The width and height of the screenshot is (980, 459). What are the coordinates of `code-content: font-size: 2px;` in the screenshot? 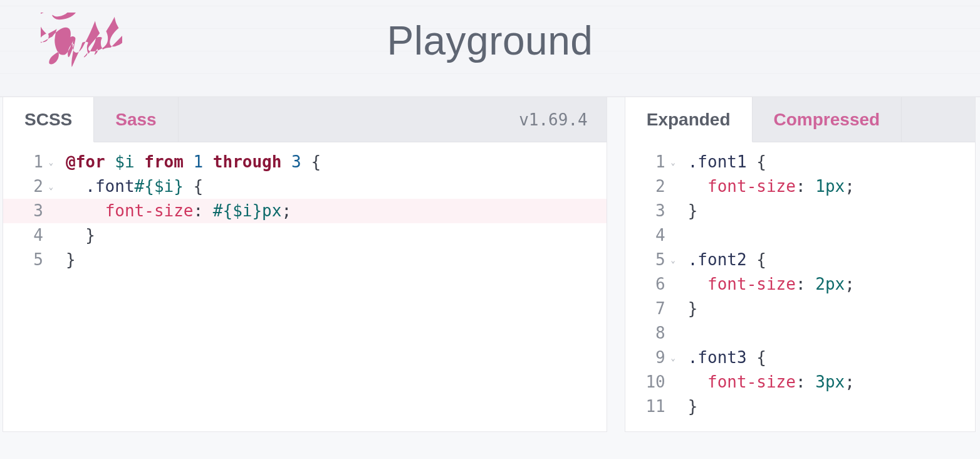 It's located at (822, 285).